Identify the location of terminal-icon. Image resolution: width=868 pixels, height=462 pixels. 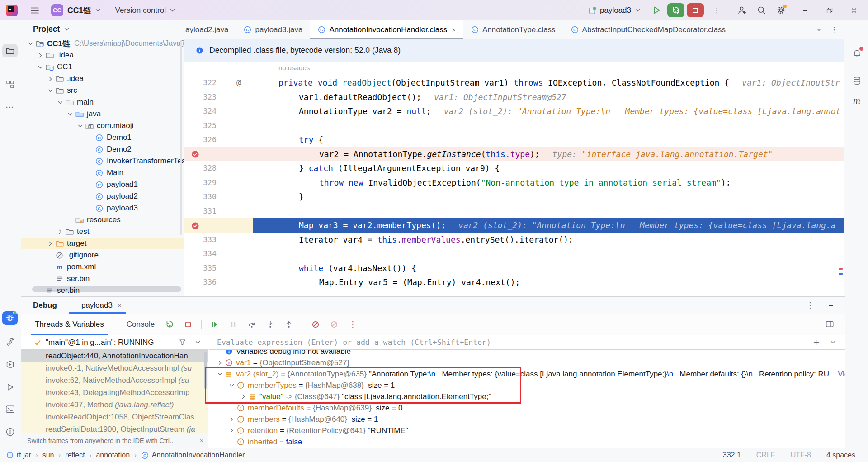
(10, 409).